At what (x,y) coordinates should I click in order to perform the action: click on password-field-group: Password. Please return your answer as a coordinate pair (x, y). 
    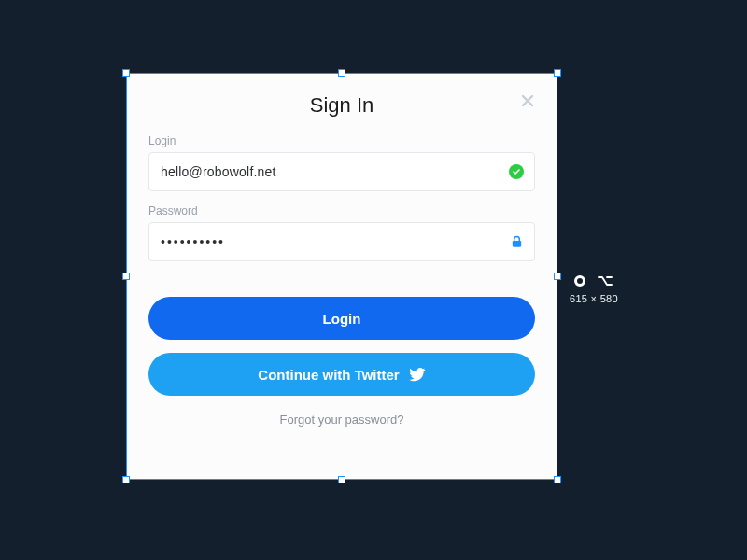
    Looking at the image, I should click on (342, 233).